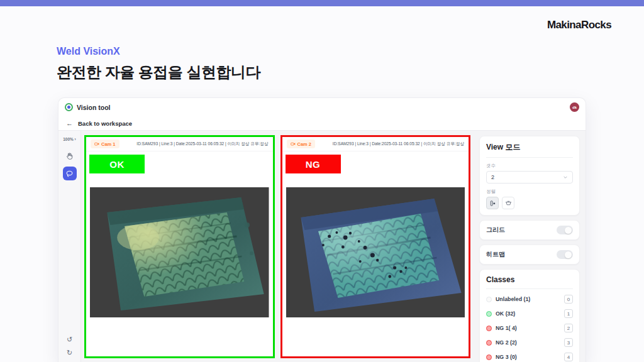 Image resolution: width=644 pixels, height=362 pixels. What do you see at coordinates (506, 328) in the screenshot?
I see `class-label: NG 1( 4)` at bounding box center [506, 328].